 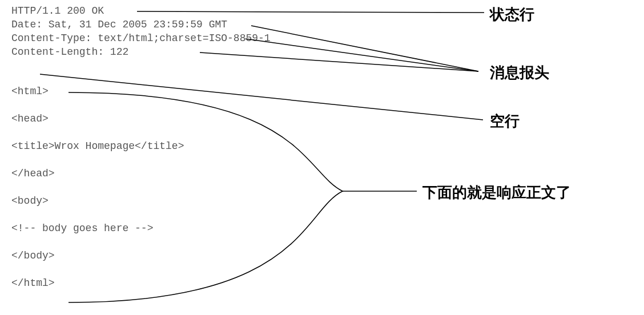 What do you see at coordinates (141, 32) in the screenshot?
I see `http-response-header-block: HTTP/1.1 200 OK Date: Sat, 31 Dec 2005 2…` at bounding box center [141, 32].